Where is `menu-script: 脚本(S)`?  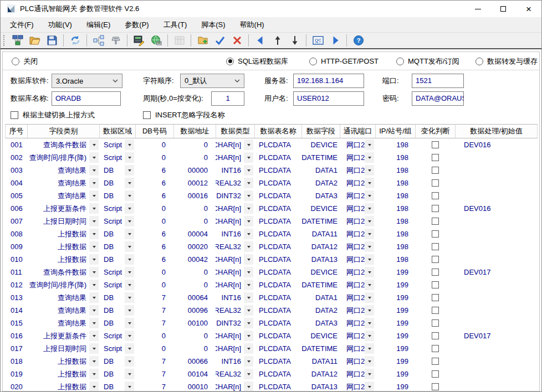 menu-script: 脚本(S) is located at coordinates (213, 24).